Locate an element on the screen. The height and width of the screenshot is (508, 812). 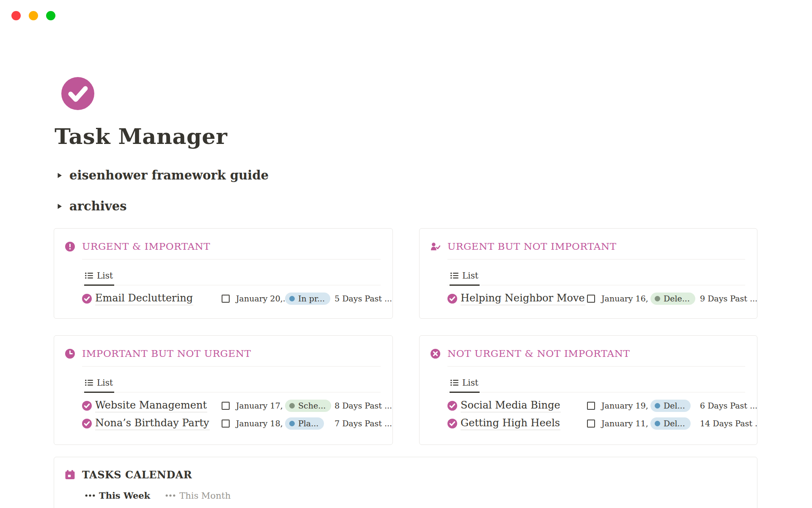
task-overdue: 9 Days Past ... is located at coordinates (729, 298).